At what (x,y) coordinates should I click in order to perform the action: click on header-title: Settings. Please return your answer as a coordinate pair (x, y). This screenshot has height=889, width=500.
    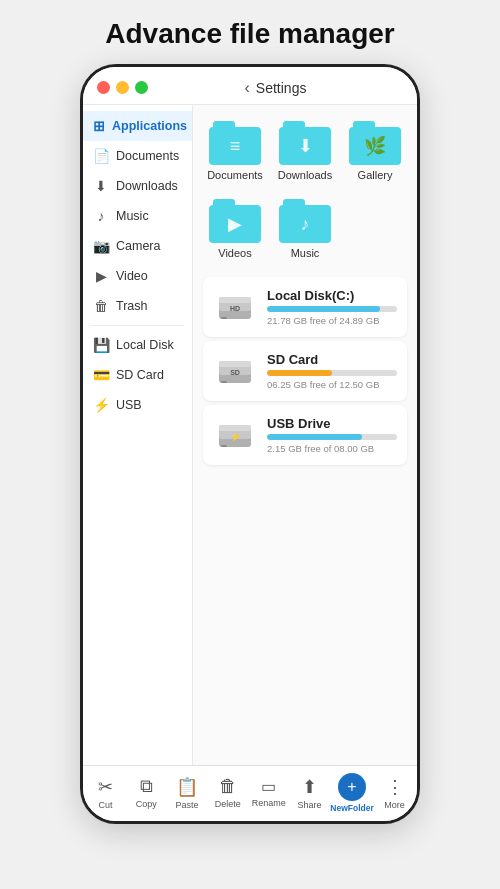
    Looking at the image, I should click on (282, 88).